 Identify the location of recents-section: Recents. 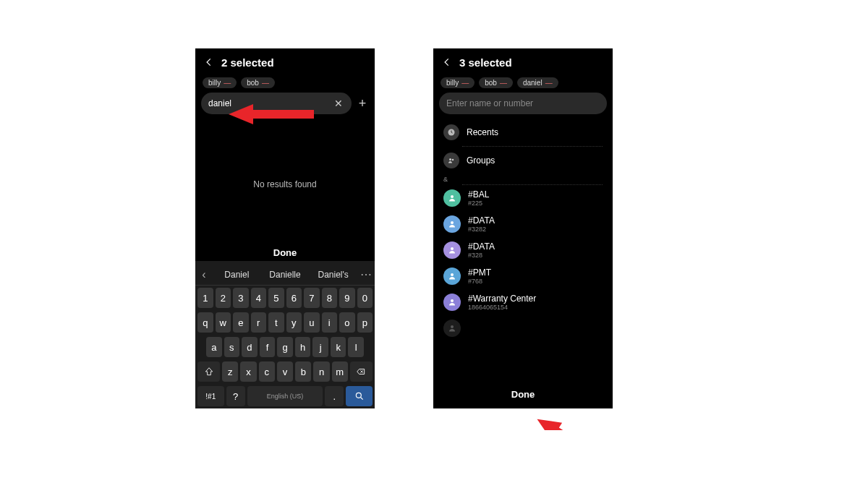
(523, 132).